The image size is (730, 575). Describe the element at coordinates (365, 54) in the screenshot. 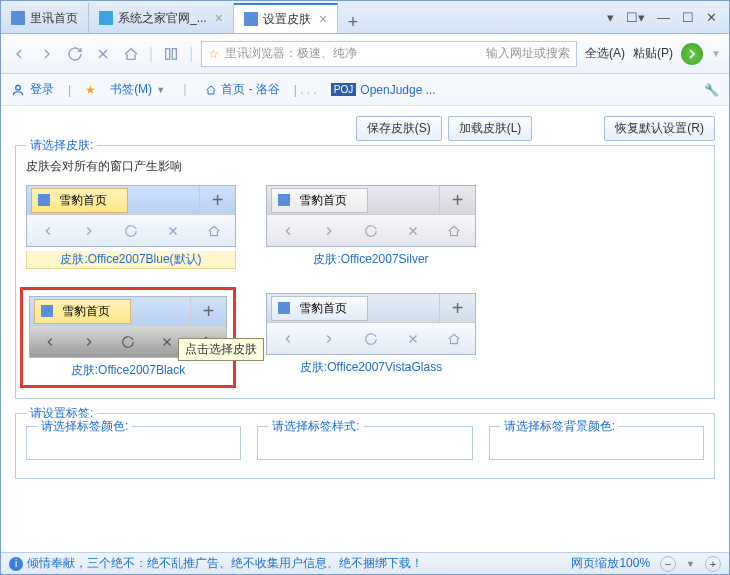

I see `navigation-toolbar: | | ☆ 里讯浏览器：极速、纯净 输入网址或搜索 全选(A) 粘贴(P) ▼` at that location.